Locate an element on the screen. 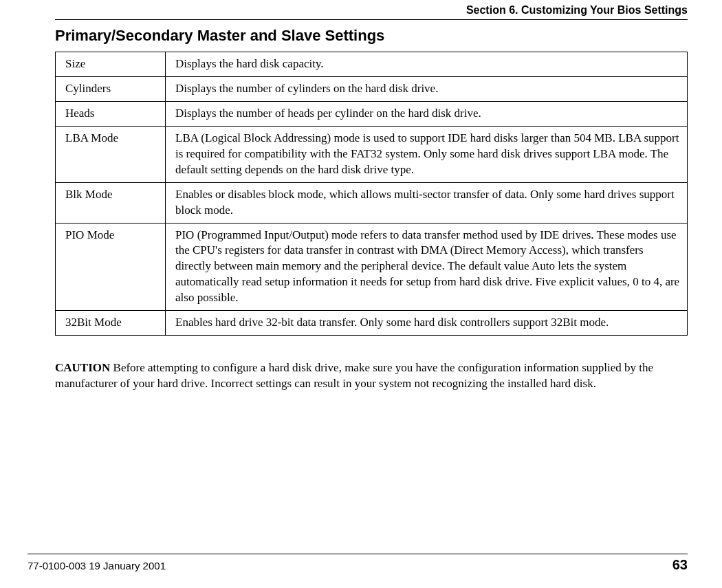 Image resolution: width=722 pixels, height=588 pixels. setting-desc: Displays the number of cylinders on the … is located at coordinates (426, 89).